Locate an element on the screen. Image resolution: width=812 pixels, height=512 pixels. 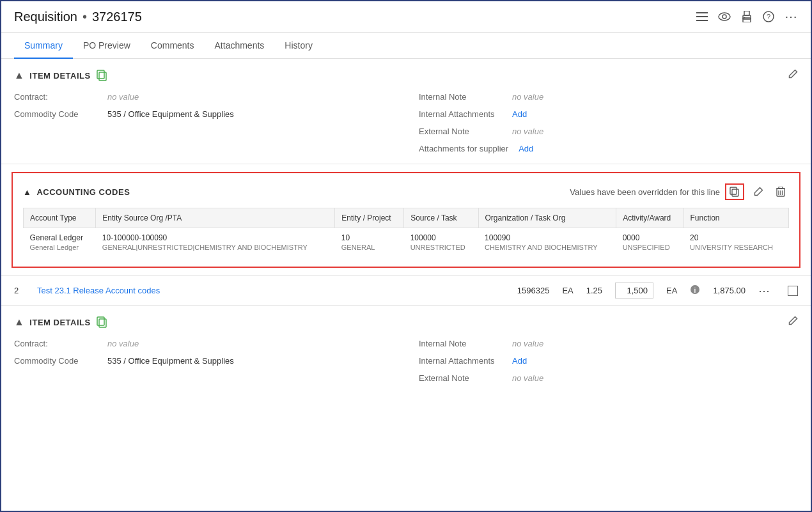
header-icons: ? ⋯ is located at coordinates (747, 17).